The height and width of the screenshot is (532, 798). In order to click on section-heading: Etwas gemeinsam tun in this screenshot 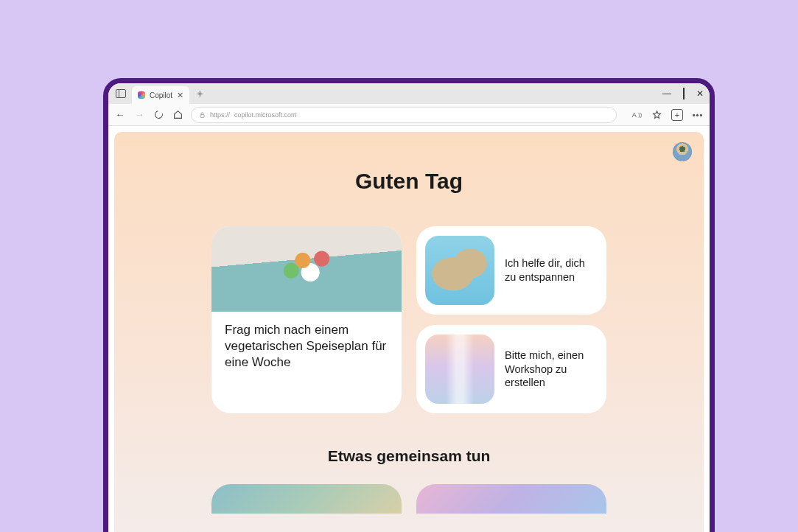, I will do `click(409, 456)`.